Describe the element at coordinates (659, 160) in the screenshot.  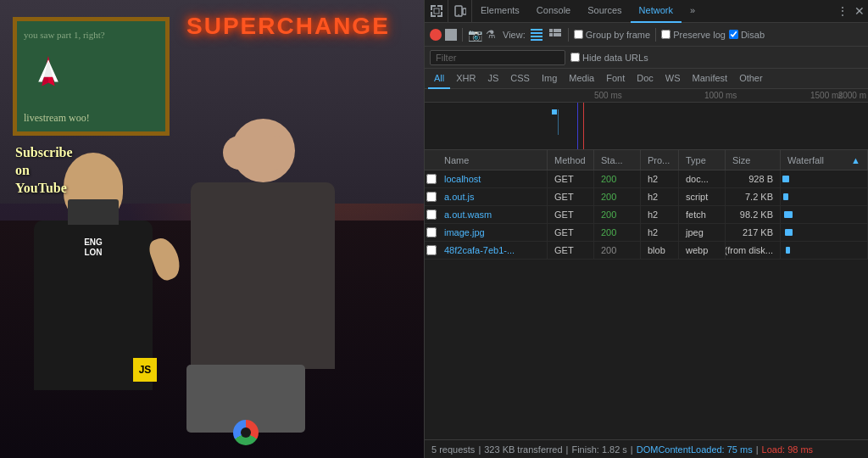
I see `th-protocol: Pro...` at that location.